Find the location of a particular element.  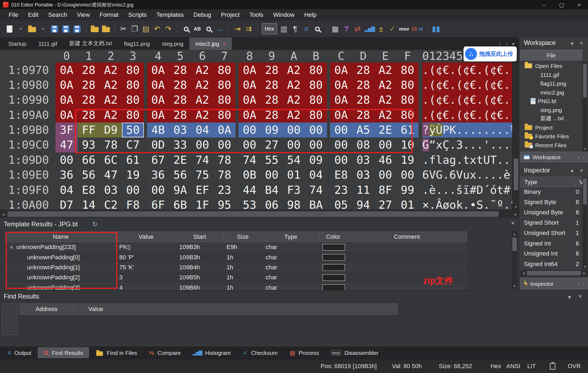

hex-byte: 75 is located at coordinates (202, 175).